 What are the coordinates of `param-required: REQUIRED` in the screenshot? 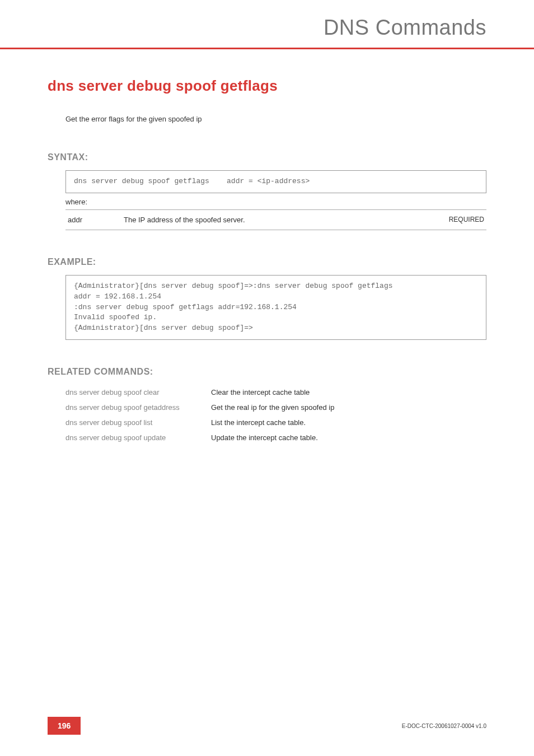 It's located at (442, 220).